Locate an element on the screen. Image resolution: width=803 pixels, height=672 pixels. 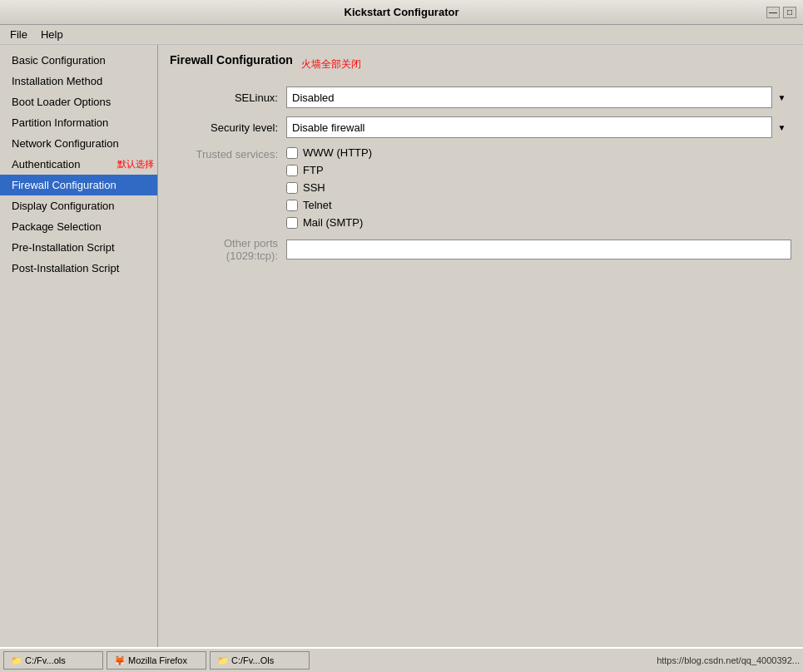
auth-annotation: 默认选择 is located at coordinates (136, 165).